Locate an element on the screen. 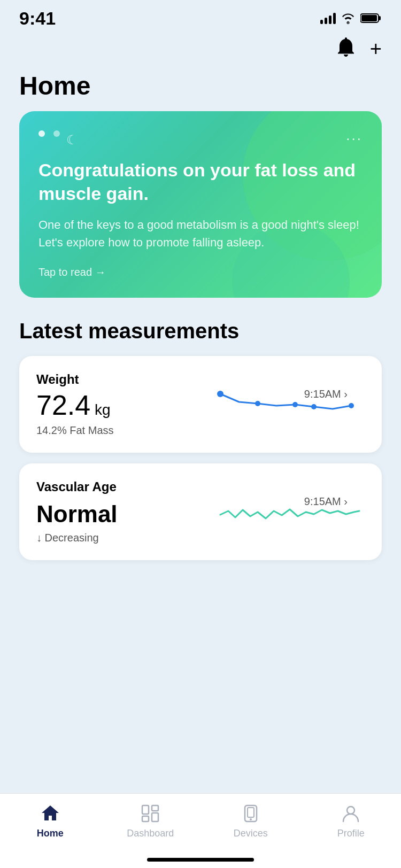  nav-dashboard-label: Dashboard is located at coordinates (150, 834).